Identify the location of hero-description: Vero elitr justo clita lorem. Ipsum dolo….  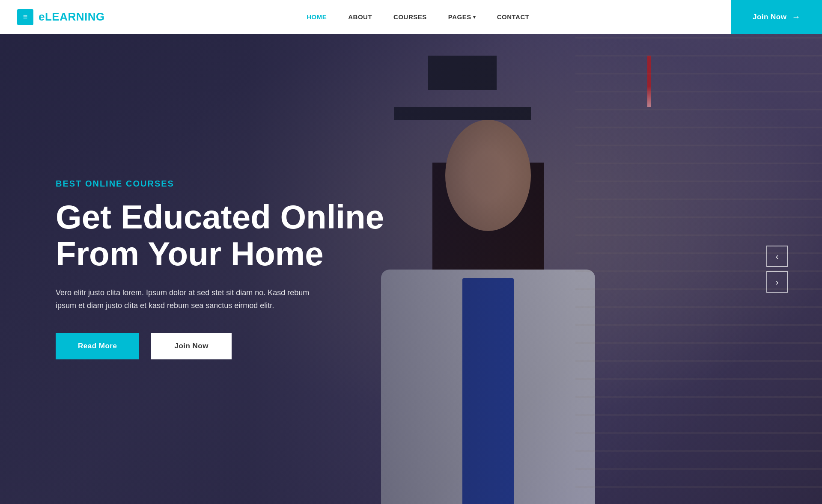
(193, 299).